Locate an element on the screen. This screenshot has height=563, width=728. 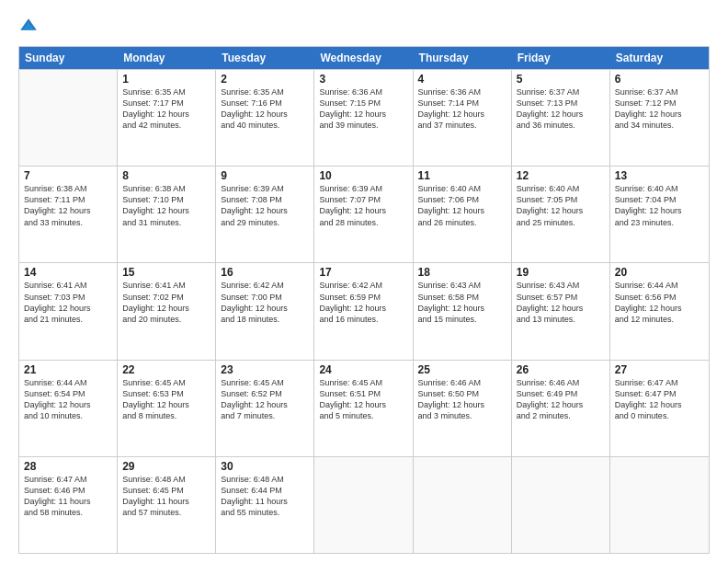
day-info-line: and 34 minutes. is located at coordinates (660, 125).